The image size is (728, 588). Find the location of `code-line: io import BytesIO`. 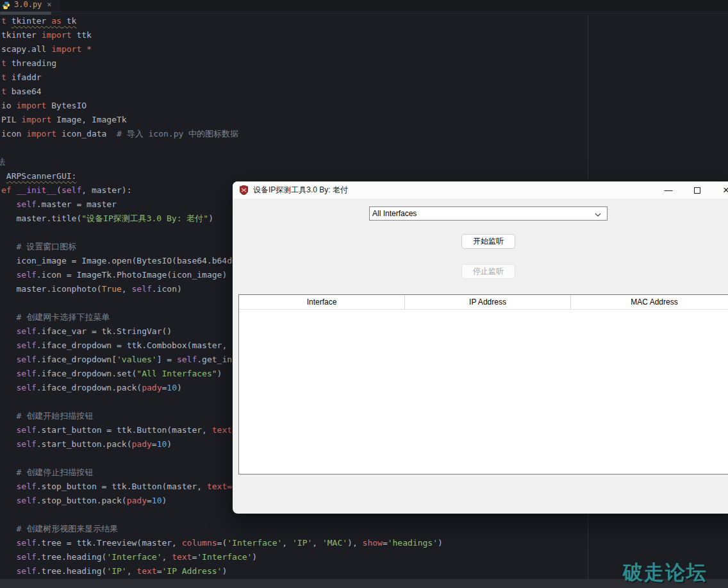

code-line: io import BytesIO is located at coordinates (222, 106).